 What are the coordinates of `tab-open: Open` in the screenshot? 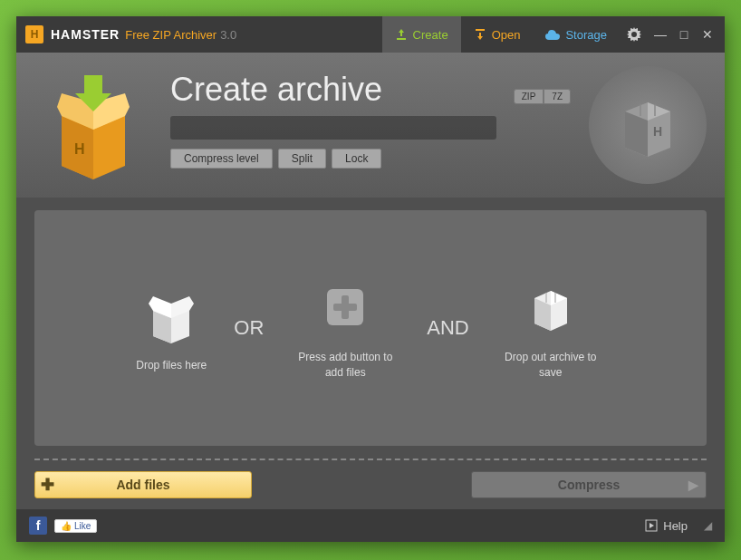 It's located at (497, 34).